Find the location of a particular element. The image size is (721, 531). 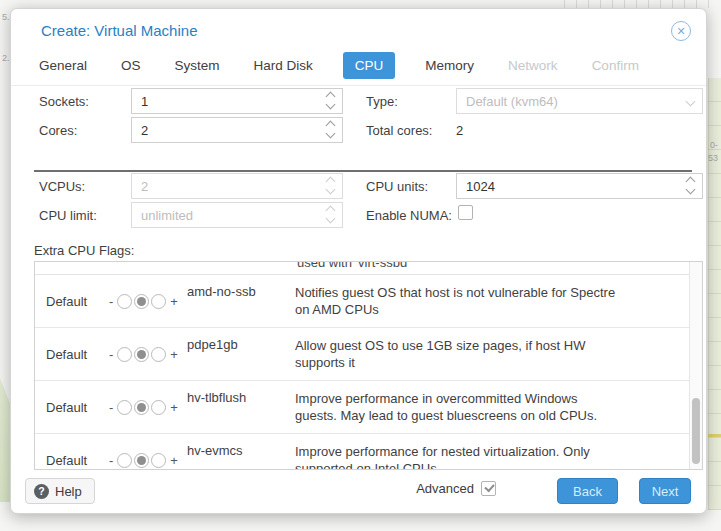

cores-value: 2 is located at coordinates (144, 130).